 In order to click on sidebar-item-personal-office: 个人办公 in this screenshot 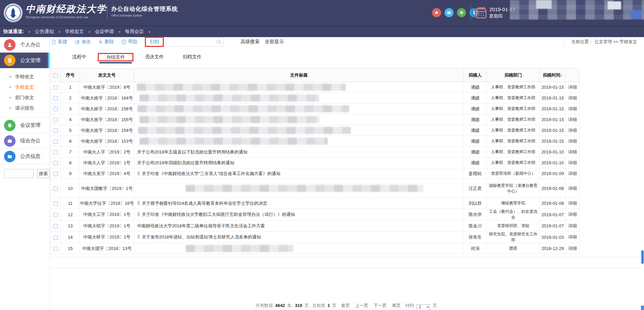, I will do `click(25, 45)`.